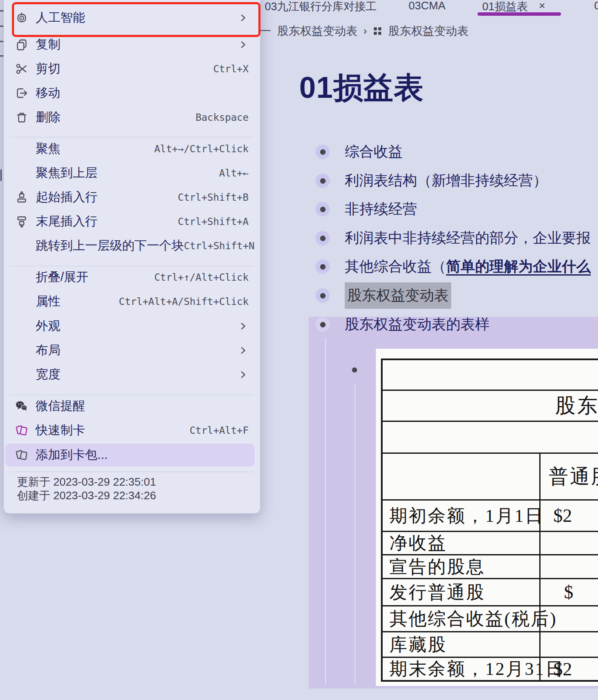 Image resolution: width=598 pixels, height=700 pixels. What do you see at coordinates (355, 535) in the screenshot?
I see `indent-guide` at bounding box center [355, 535].